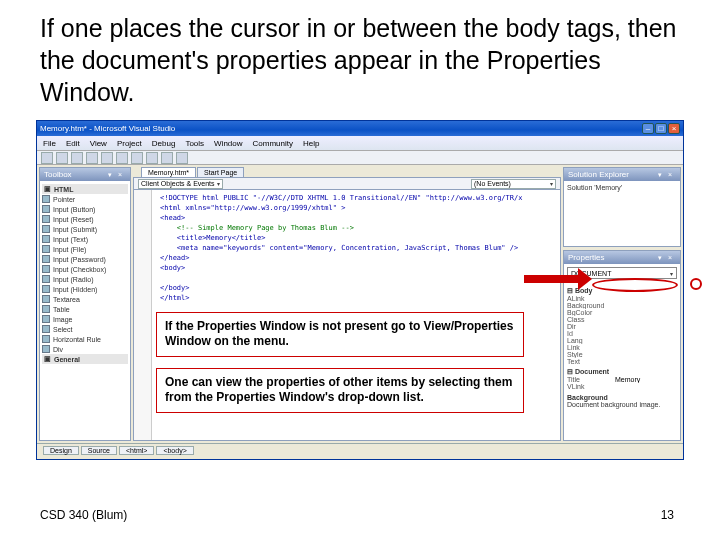 Image resolution: width=720 pixels, height=540 pixels. What do you see at coordinates (168, 172) in the screenshot?
I see `tab-memory: Memory.htm*` at bounding box center [168, 172].